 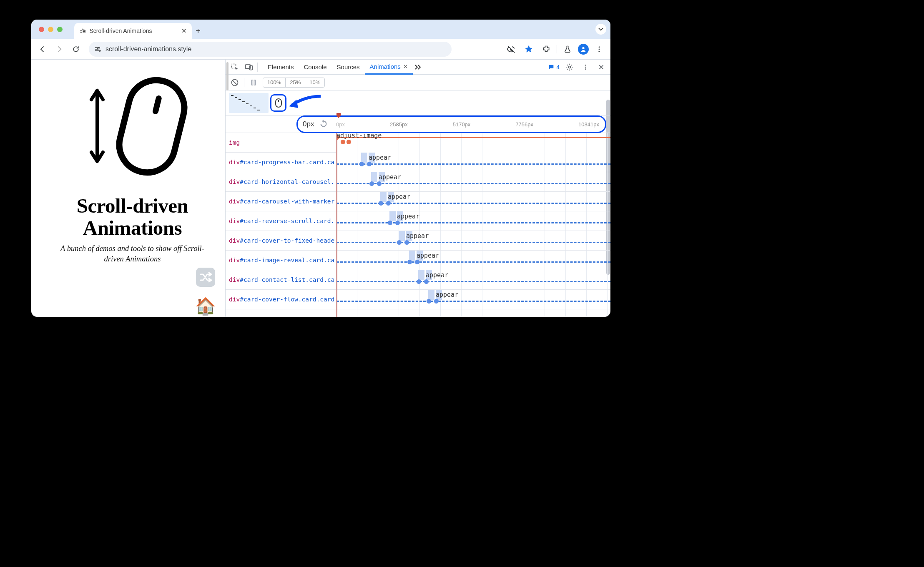 What do you see at coordinates (254, 83) in the screenshot?
I see `pause-icon` at bounding box center [254, 83].